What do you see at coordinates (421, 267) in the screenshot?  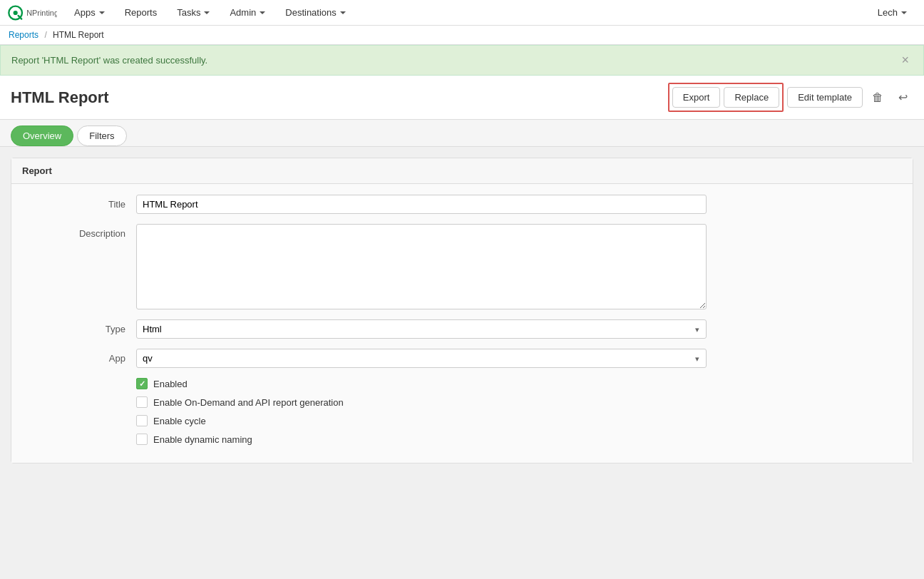 I see `description-input` at bounding box center [421, 267].